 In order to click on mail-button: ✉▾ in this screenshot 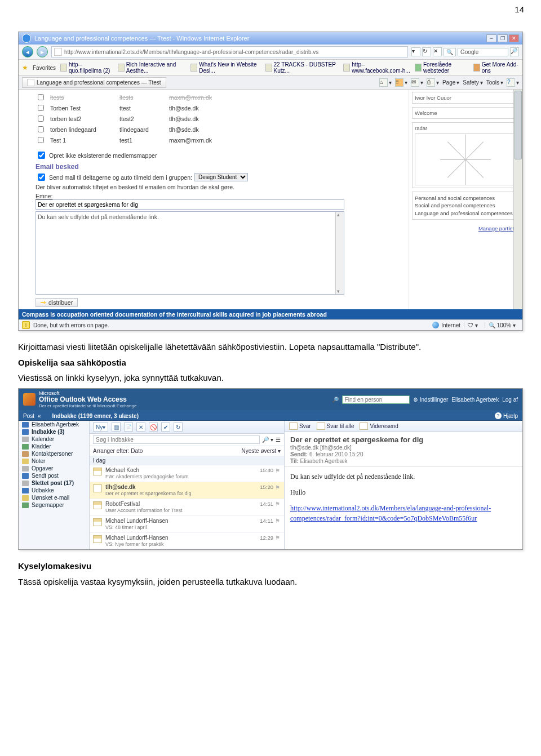, I will do `click(417, 82)`.